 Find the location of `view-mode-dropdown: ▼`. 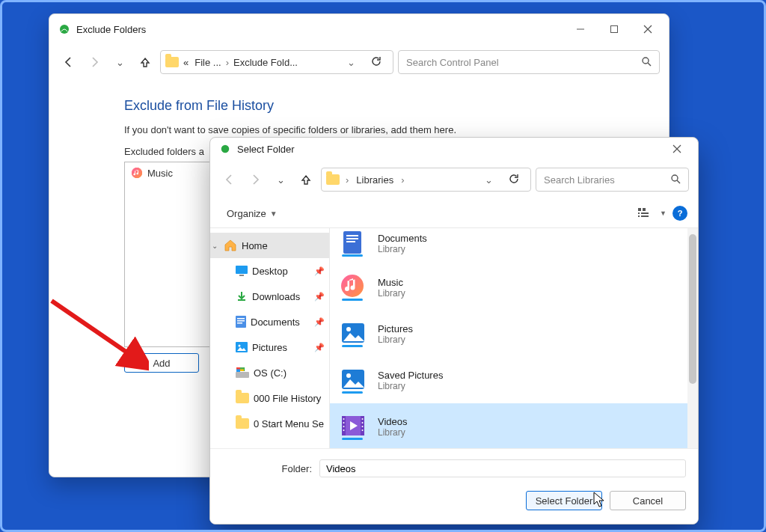

view-mode-dropdown: ▼ is located at coordinates (663, 213).